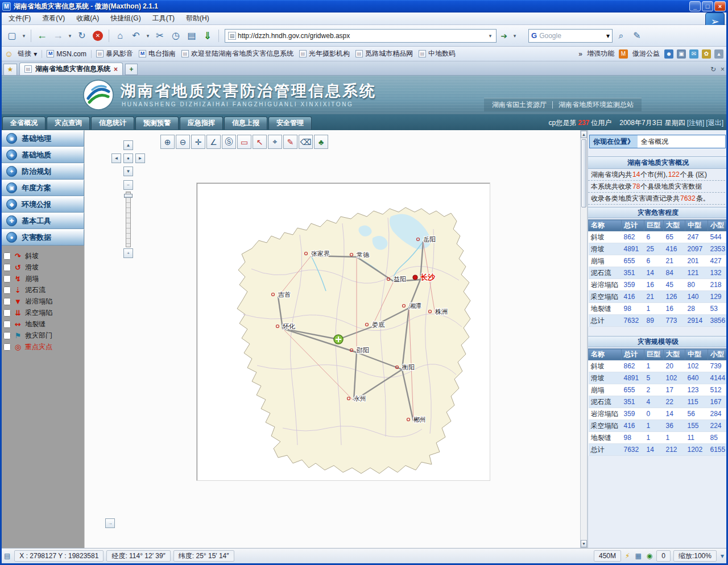 Image resolution: width=728 pixels, height=565 pixels. I want to click on person-icon: ☻, so click(669, 54).